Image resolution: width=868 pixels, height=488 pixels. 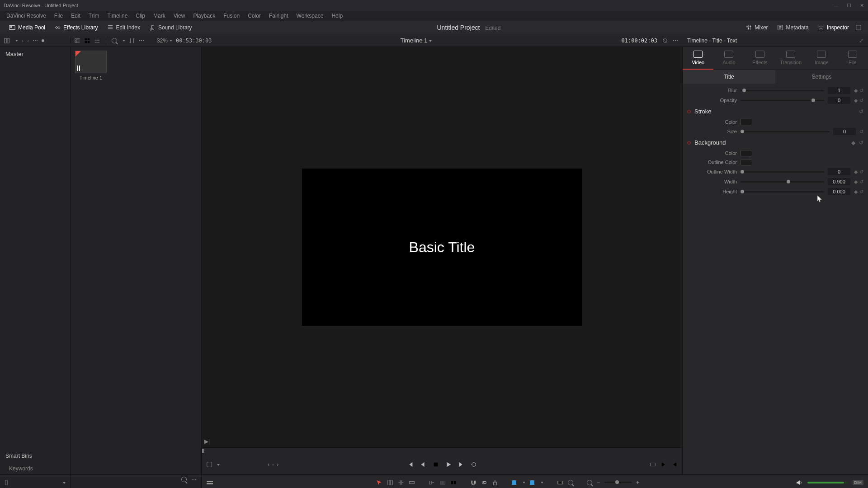 What do you see at coordinates (746, 153) in the screenshot?
I see `bg-color-swatch` at bounding box center [746, 153].